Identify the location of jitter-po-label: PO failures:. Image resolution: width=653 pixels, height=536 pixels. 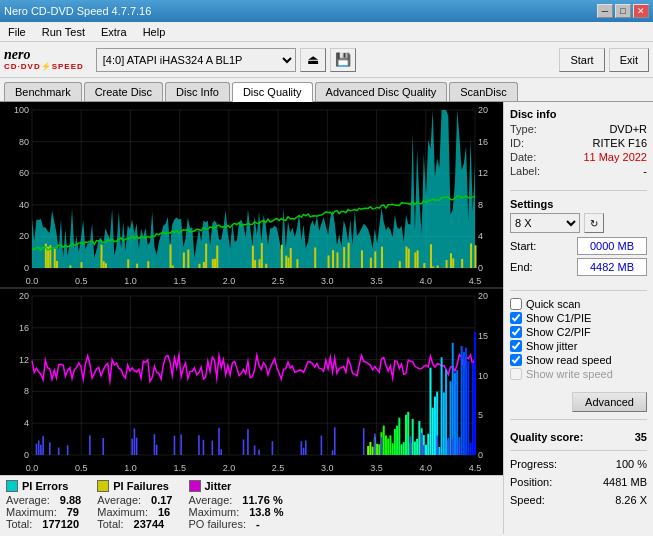
(218, 524).